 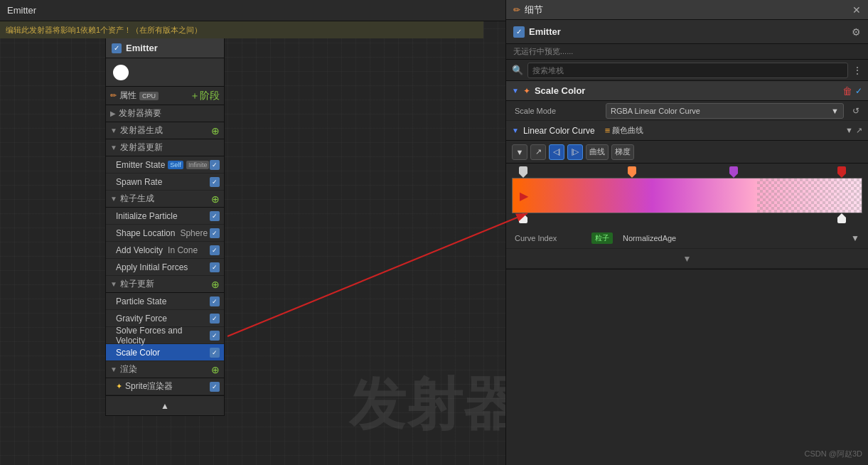 What do you see at coordinates (165, 250) in the screenshot?
I see `add-velocity-item: Add Velocity In Cone ✓` at bounding box center [165, 250].